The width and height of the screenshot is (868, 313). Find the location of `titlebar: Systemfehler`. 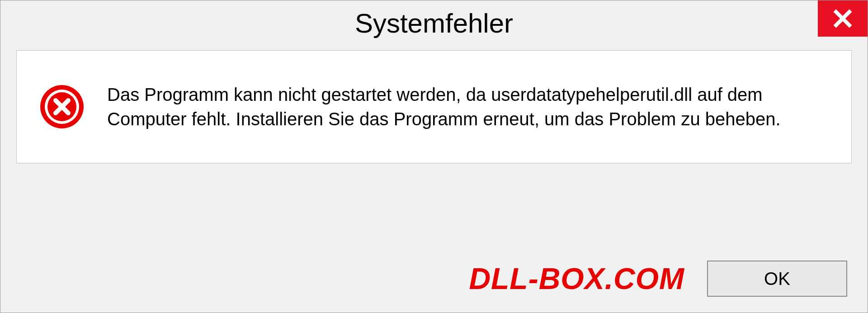

titlebar: Systemfehler is located at coordinates (434, 23).